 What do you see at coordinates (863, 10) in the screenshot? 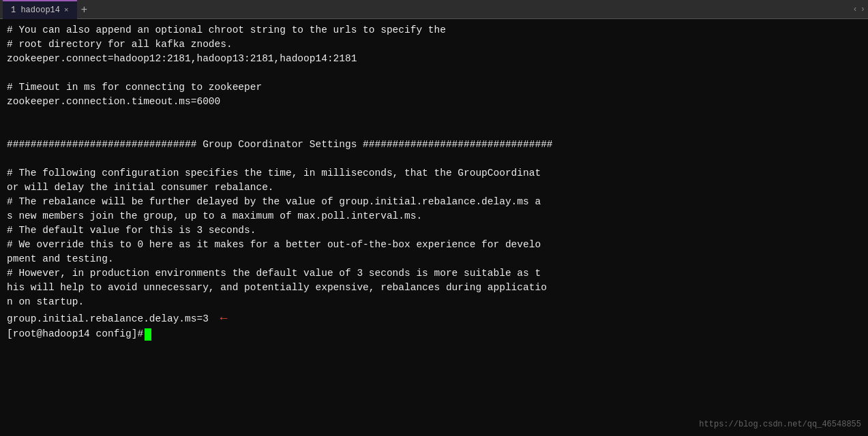
I see `nav-right-icon: ›` at bounding box center [863, 10].